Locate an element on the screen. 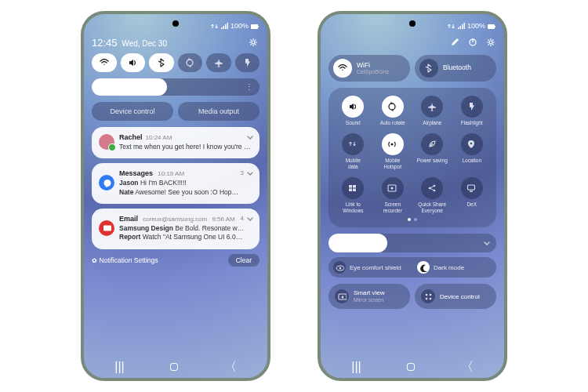 This screenshot has height=392, width=588. tile-rotate: Auto rotate is located at coordinates (394, 111).